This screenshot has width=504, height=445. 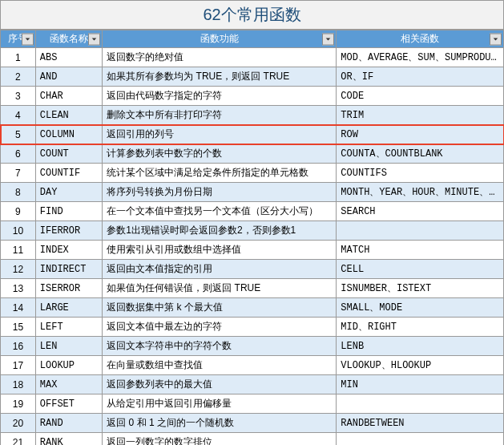 I want to click on cell-func: 计算参数列表中数字的个数, so click(x=220, y=154).